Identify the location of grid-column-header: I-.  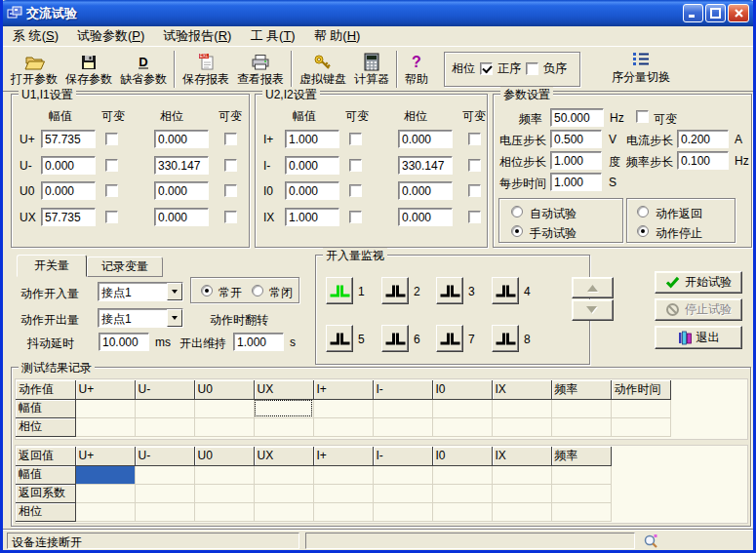
(402, 456).